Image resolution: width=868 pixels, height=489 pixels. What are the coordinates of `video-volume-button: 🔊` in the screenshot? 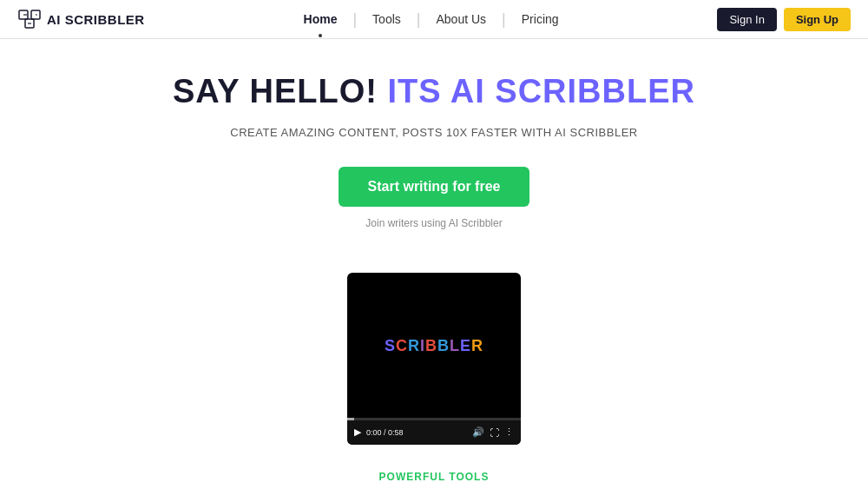 It's located at (478, 433).